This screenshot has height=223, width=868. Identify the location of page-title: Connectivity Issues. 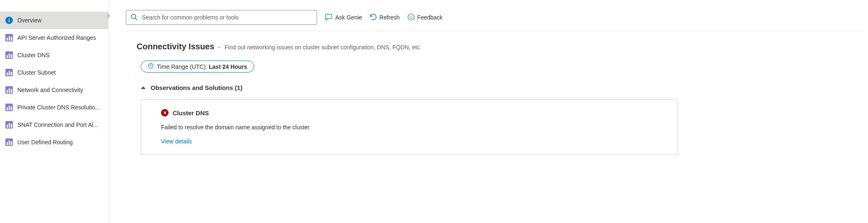
(176, 46).